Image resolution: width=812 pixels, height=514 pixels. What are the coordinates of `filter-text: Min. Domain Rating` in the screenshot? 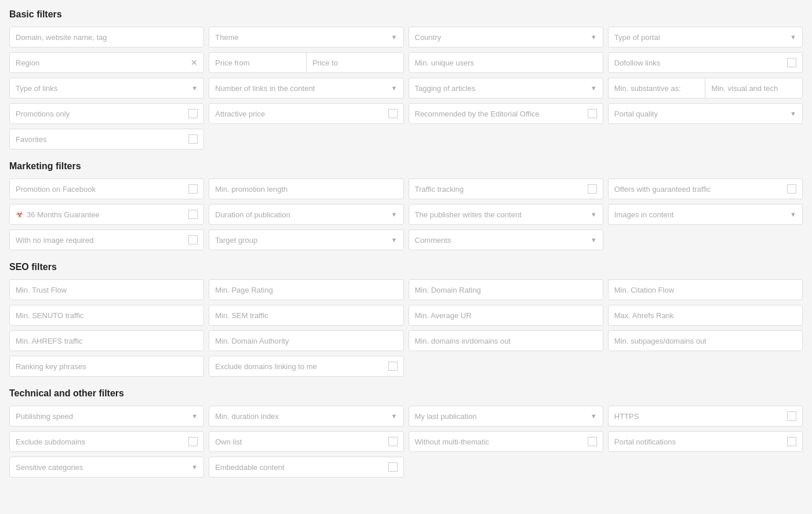 It's located at (506, 290).